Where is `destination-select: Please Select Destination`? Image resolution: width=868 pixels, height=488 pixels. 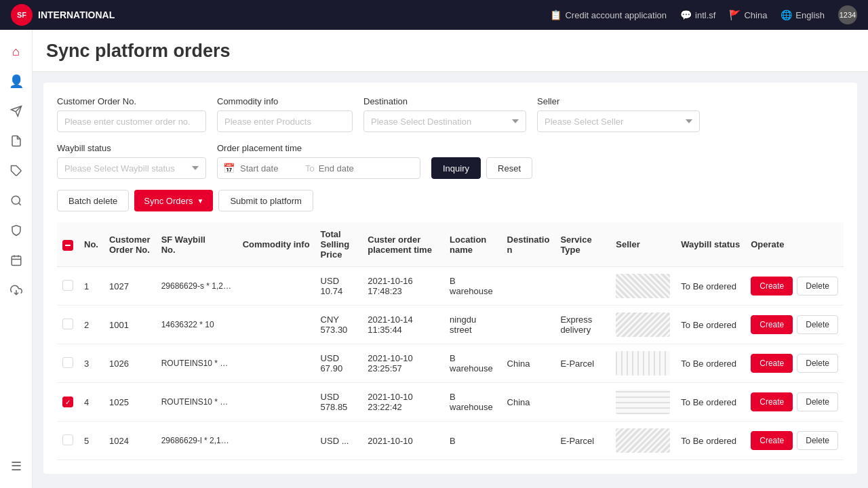
destination-select: Please Select Destination is located at coordinates (445, 121).